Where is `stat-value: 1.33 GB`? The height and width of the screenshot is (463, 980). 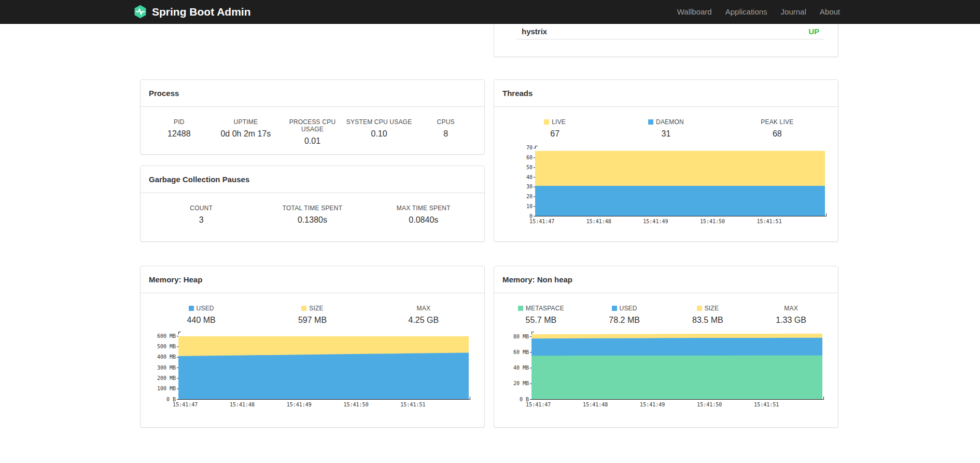 stat-value: 1.33 GB is located at coordinates (791, 320).